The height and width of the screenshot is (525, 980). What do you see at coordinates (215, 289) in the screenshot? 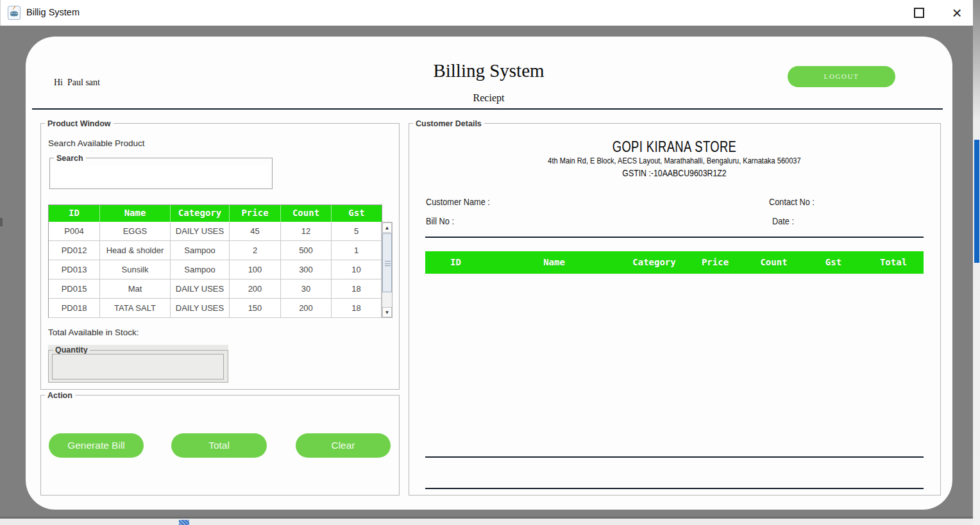
I see `table-row: PD015 Mat DAILY USES 200 30 18` at bounding box center [215, 289].